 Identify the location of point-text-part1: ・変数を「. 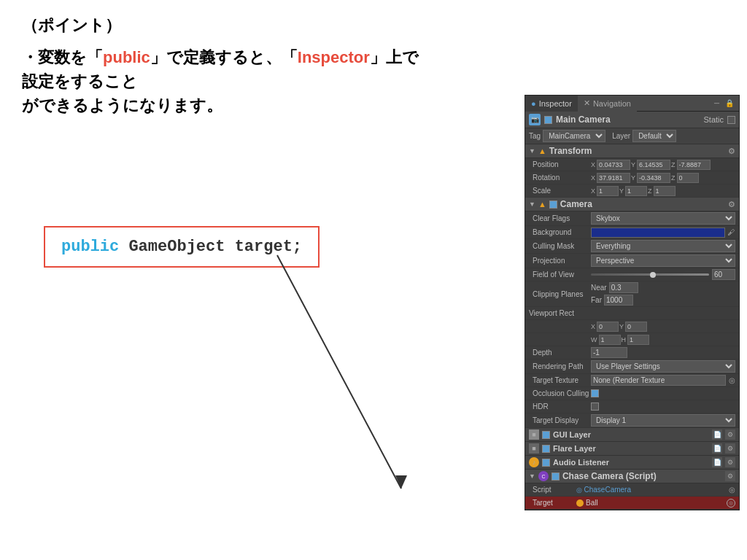
(63, 57).